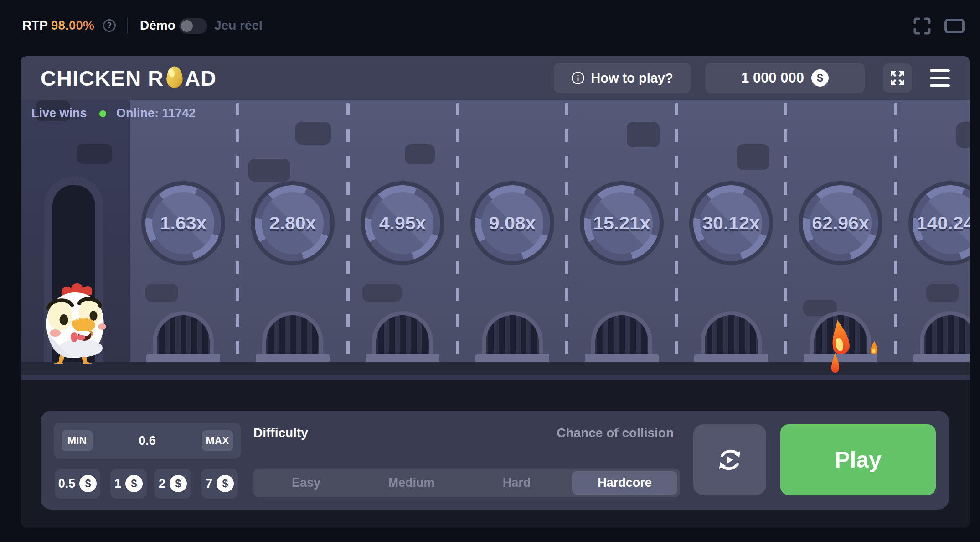 Image resolution: width=980 pixels, height=542 pixels. I want to click on expand-game-button, so click(897, 78).